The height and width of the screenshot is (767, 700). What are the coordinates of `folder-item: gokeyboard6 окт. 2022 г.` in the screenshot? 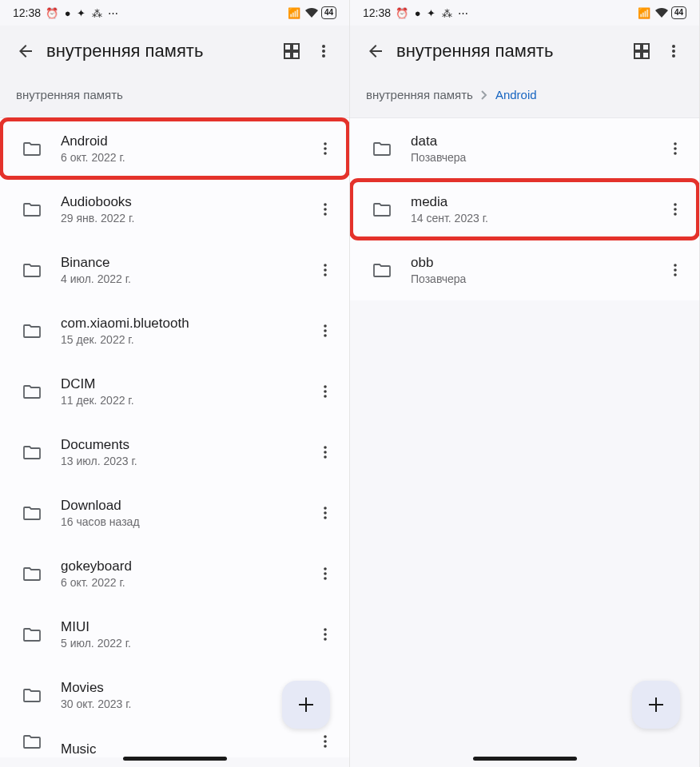 It's located at (174, 574).